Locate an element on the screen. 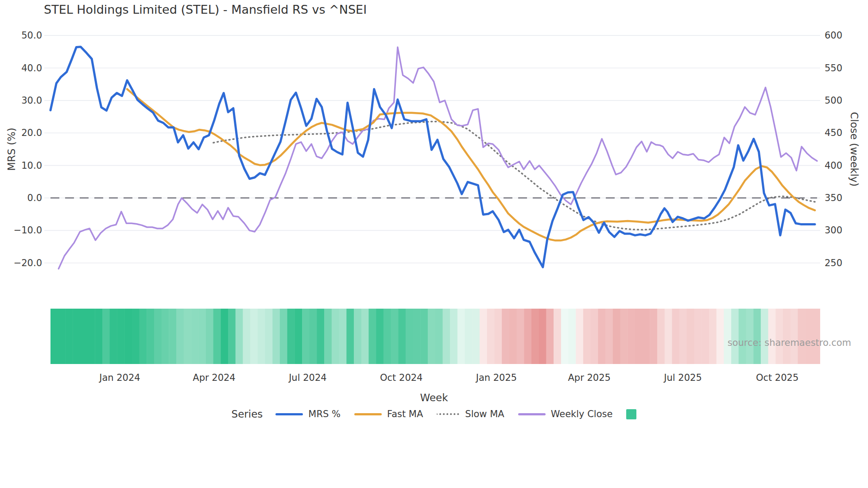  x-tick-label: Jan 2025 is located at coordinates (496, 378).